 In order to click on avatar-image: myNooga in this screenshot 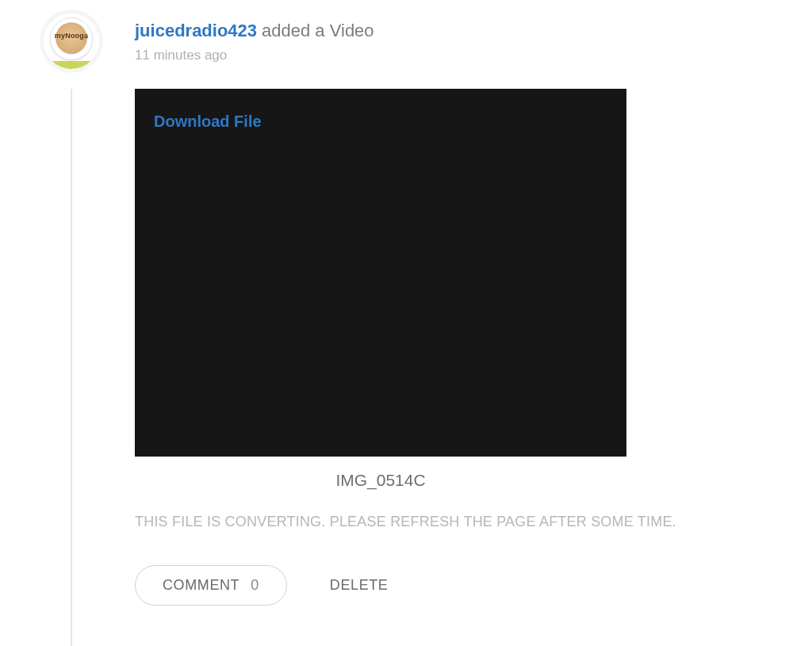, I will do `click(71, 41)`.